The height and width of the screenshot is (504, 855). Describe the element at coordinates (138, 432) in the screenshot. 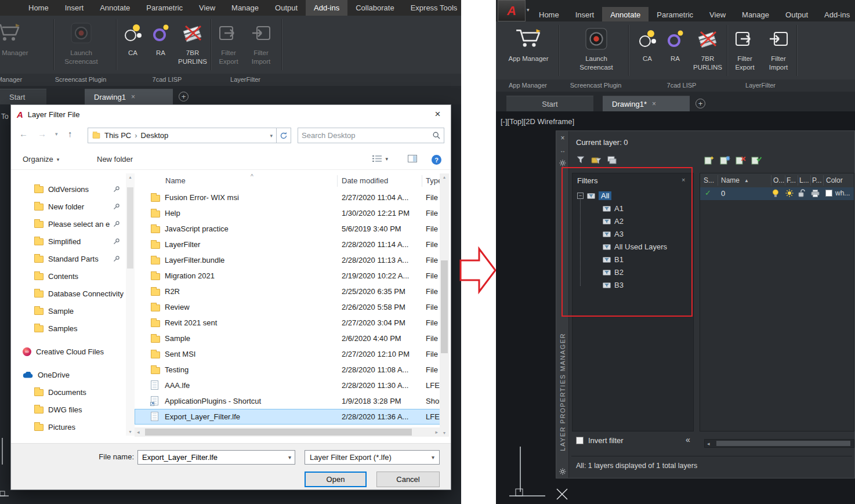

I see `scroll-left-icon: ◂` at that location.